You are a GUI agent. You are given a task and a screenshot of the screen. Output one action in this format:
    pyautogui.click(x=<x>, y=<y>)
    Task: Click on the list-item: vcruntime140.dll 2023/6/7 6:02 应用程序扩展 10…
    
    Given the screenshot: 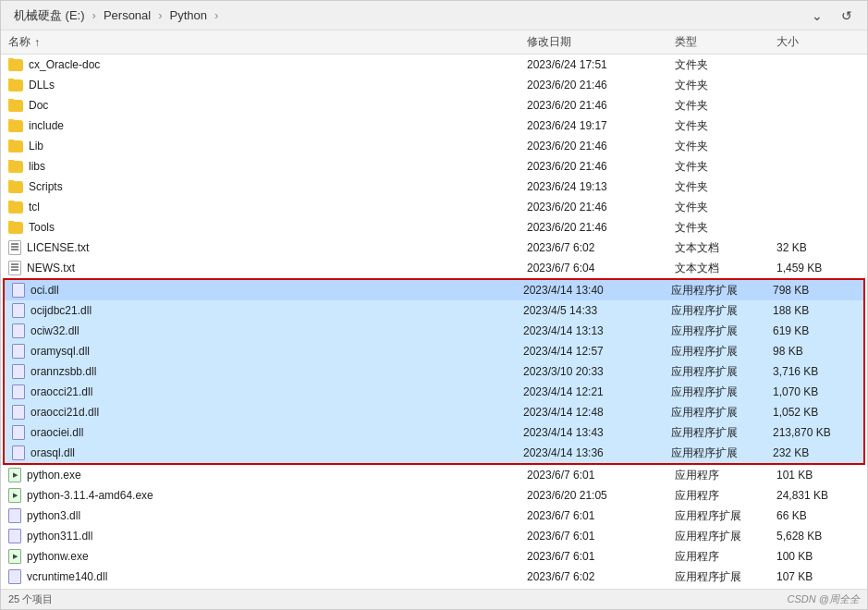 What is the action you would take?
    pyautogui.click(x=434, y=577)
    